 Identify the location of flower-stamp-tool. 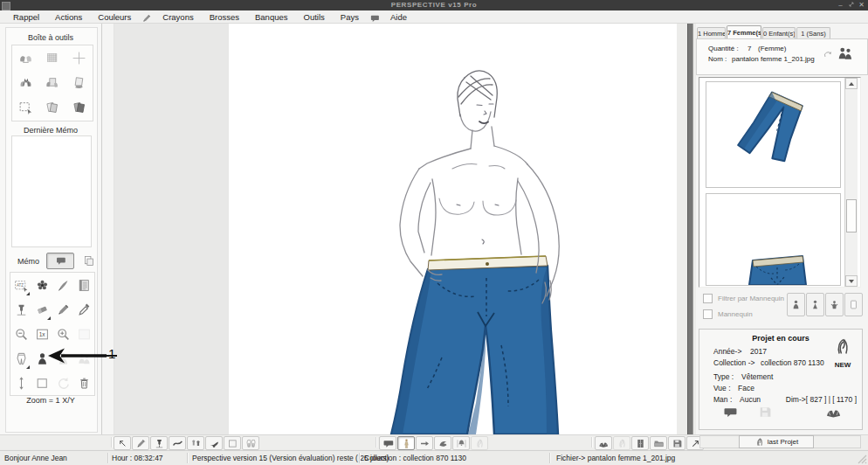
(42, 285).